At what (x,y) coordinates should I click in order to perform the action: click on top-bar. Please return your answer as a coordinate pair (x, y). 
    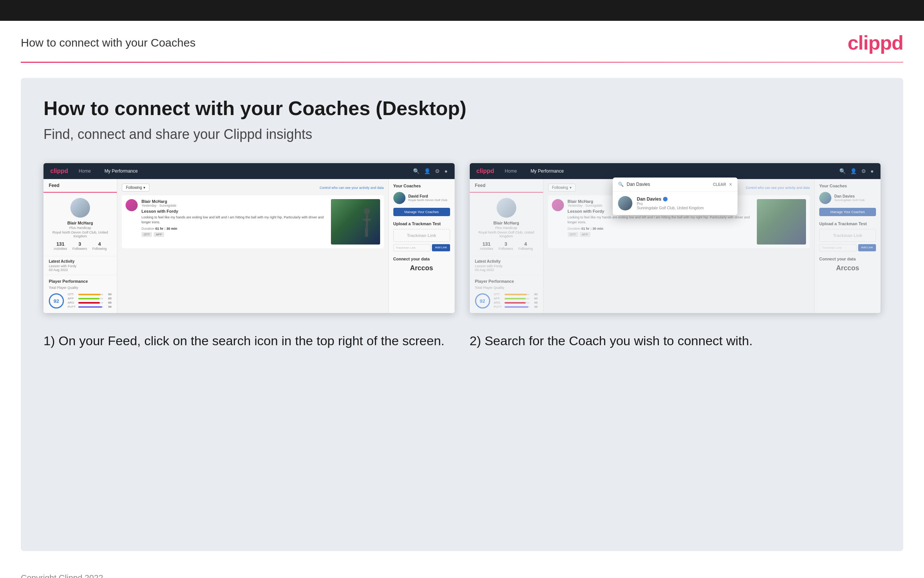
    Looking at the image, I should click on (462, 10).